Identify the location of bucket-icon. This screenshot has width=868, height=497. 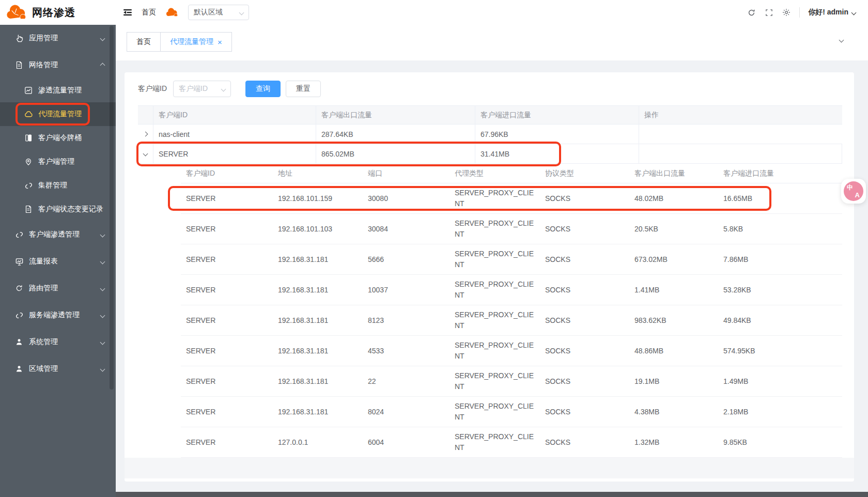
(28, 138).